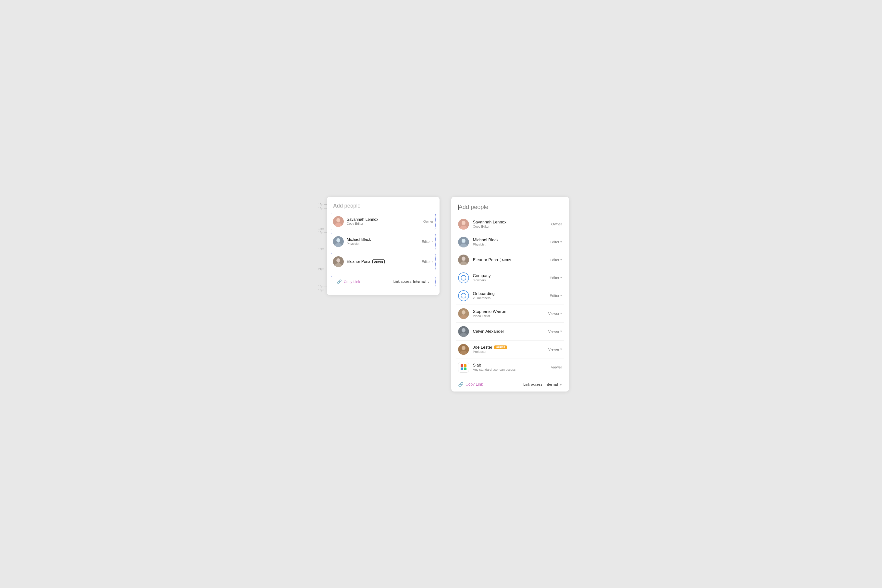  Describe the element at coordinates (464, 314) in the screenshot. I see `right-avatar-stephanie` at that location.